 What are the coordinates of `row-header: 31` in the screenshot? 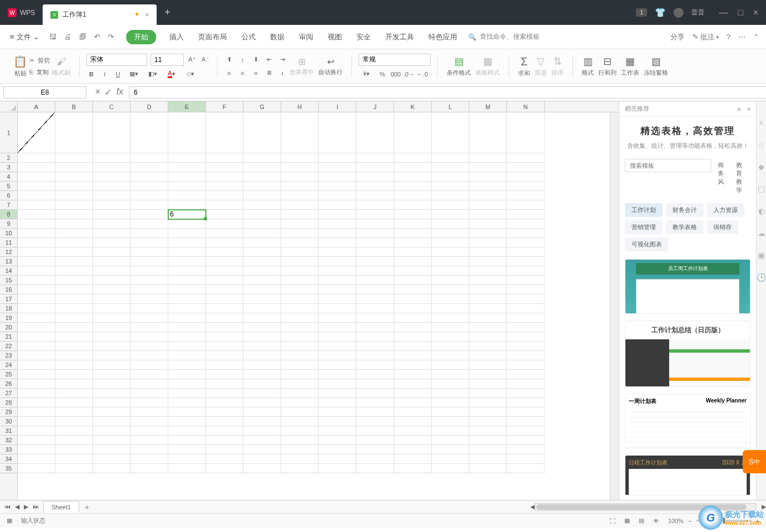 It's located at (9, 431).